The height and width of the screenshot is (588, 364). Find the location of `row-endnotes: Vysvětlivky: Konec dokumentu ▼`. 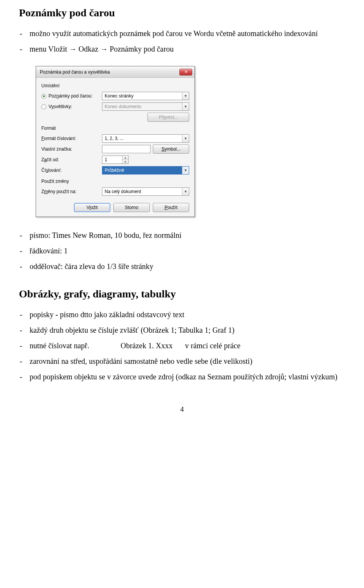

row-endnotes: Vysvětlivky: Konec dokumentu ▼ is located at coordinates (115, 107).